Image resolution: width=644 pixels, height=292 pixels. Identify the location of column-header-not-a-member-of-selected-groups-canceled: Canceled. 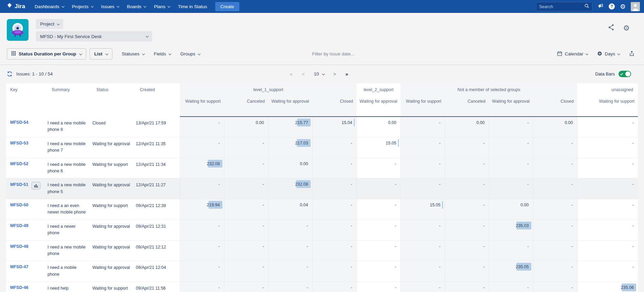
(467, 106).